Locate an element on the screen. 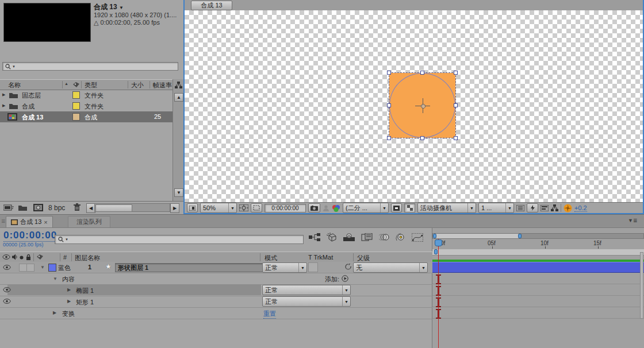 The image size is (644, 348). layer-duration-bar is located at coordinates (538, 268).